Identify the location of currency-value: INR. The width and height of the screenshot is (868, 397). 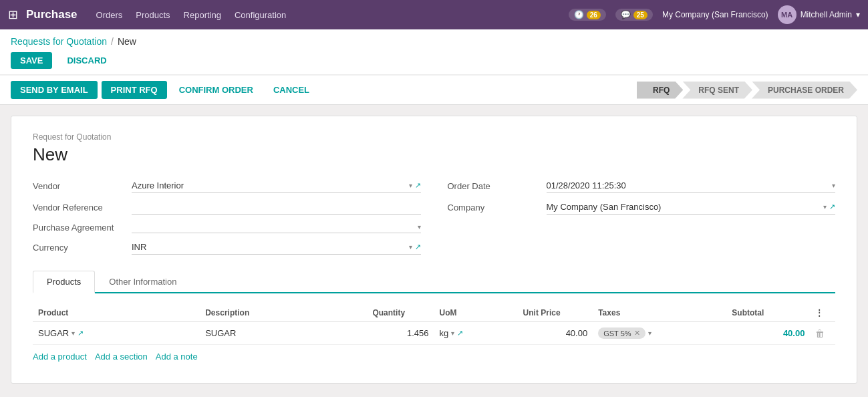
(269, 247).